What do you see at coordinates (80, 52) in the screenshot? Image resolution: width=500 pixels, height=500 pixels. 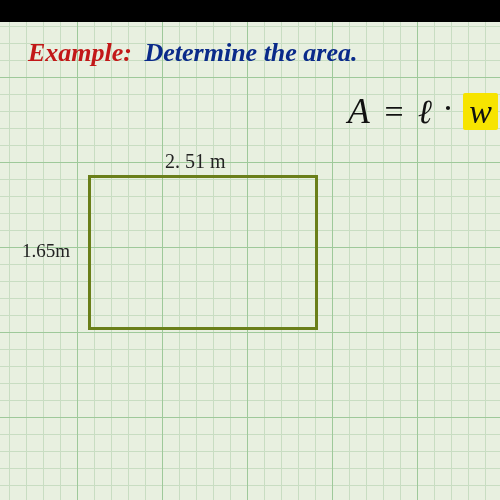 I see `example-label: Example:` at bounding box center [80, 52].